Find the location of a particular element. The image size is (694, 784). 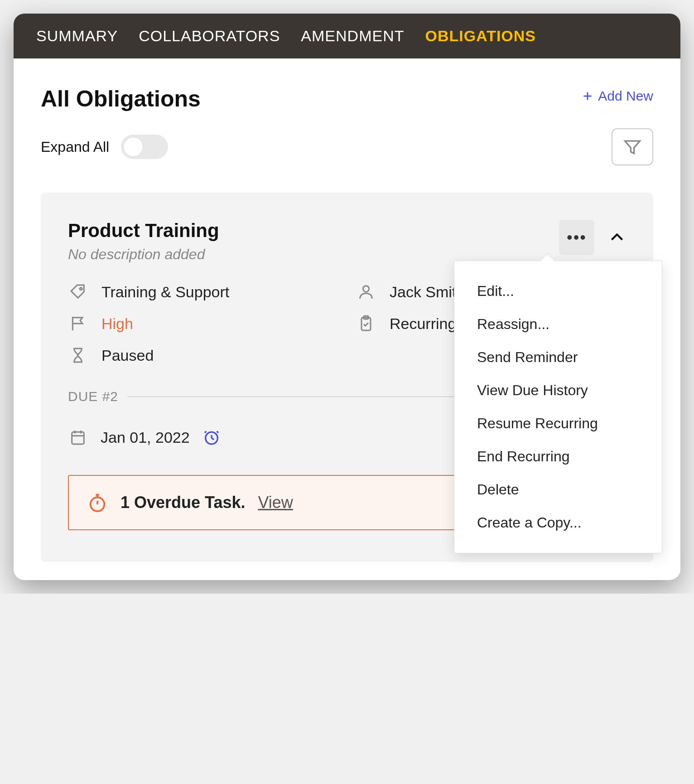

alert-view-link: View is located at coordinates (275, 503).